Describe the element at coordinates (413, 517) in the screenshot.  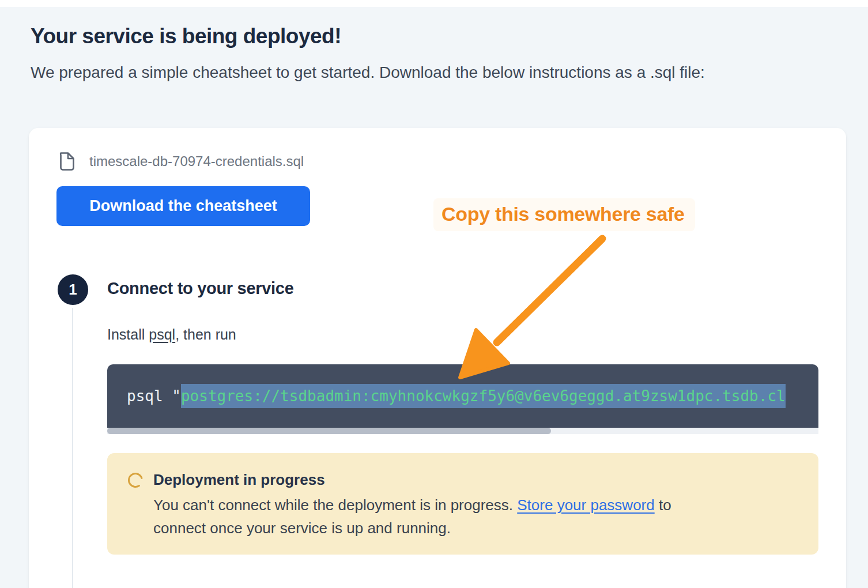
I see `deployment-notice-body: You can't connect while the deployment i…` at that location.